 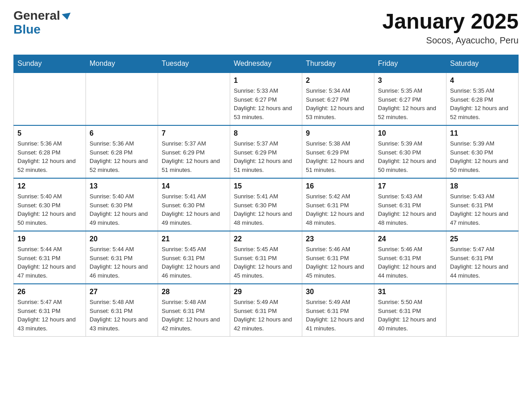 What do you see at coordinates (266, 310) in the screenshot?
I see `calendar-week-5: 26Sunrise: 5:47 AM Sunset: 6:31 PM Dayli…` at bounding box center [266, 310].